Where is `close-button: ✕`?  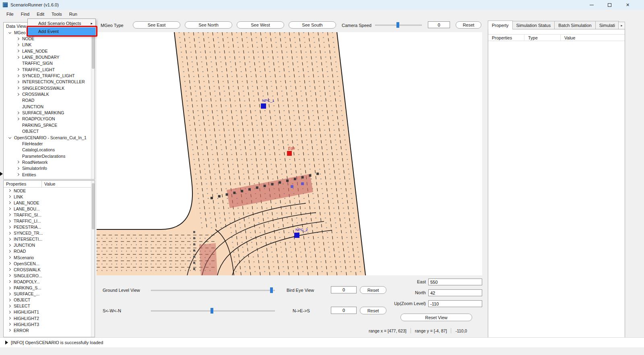
close-button: ✕ is located at coordinates (628, 5).